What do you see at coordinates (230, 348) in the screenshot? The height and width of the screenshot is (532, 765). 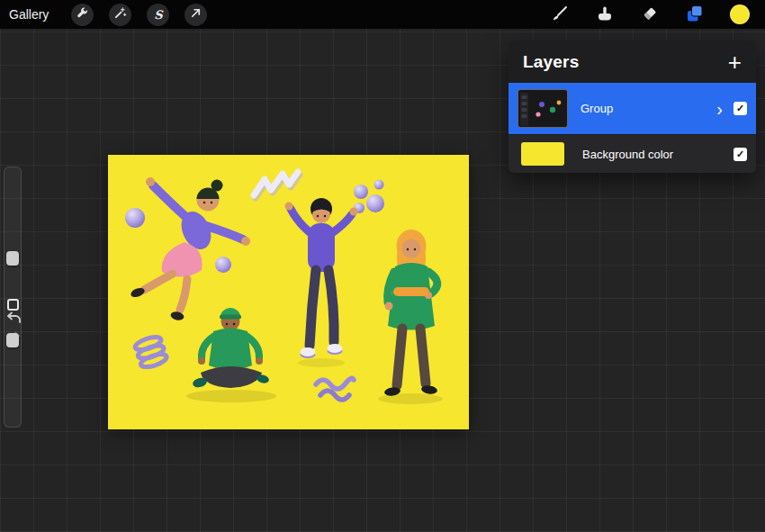 I see `character-meditating-man` at bounding box center [230, 348].